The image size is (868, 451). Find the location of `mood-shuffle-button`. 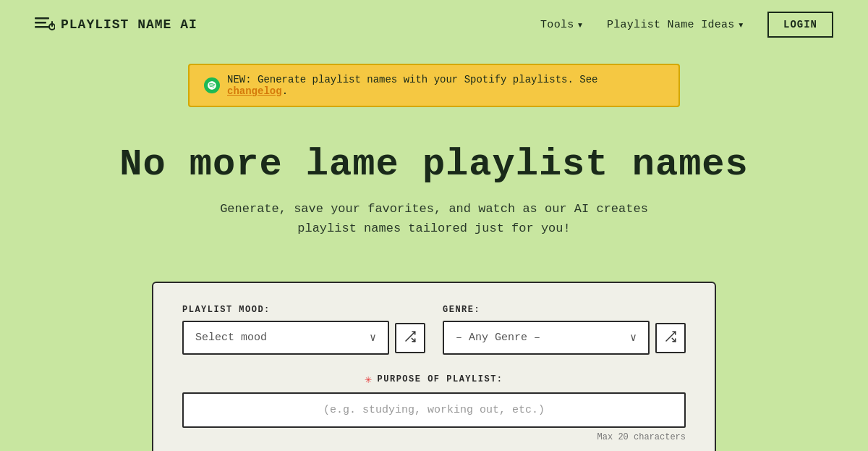

mood-shuffle-button is located at coordinates (410, 338).